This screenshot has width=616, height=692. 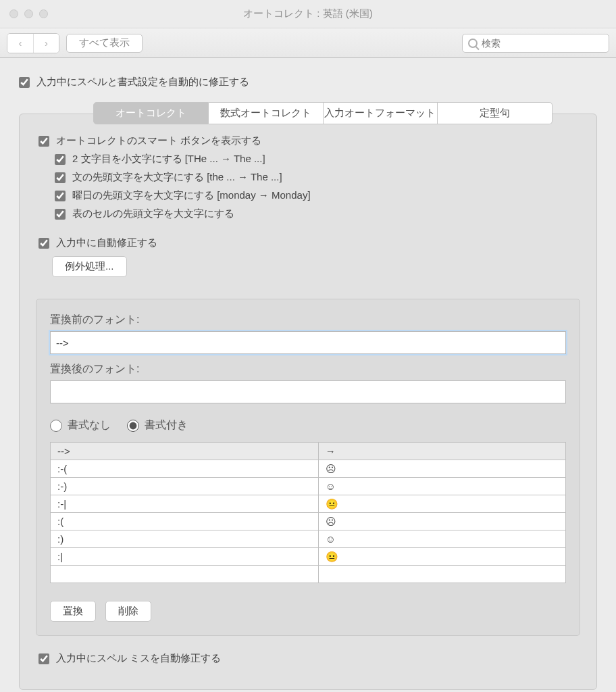 I want to click on spell-correct-row: 入力中にスペル ミスを自動修正する, so click(x=309, y=658).